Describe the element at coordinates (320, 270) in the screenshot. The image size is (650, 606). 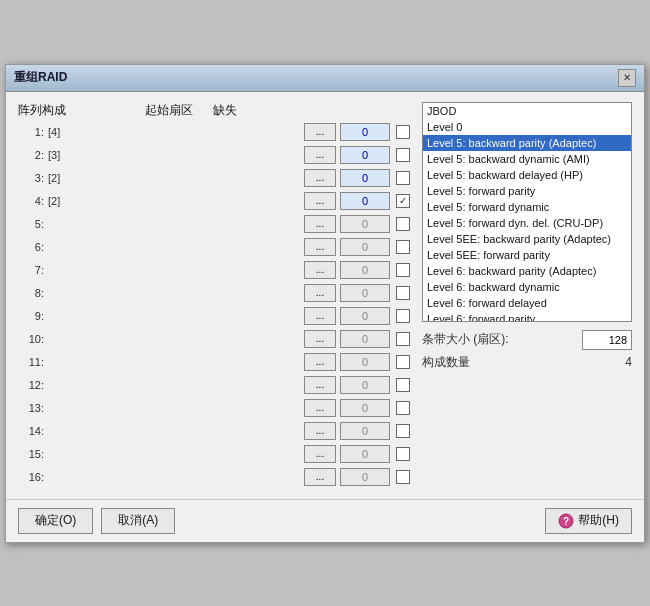
I see `row-dots-btn-7: ...` at that location.